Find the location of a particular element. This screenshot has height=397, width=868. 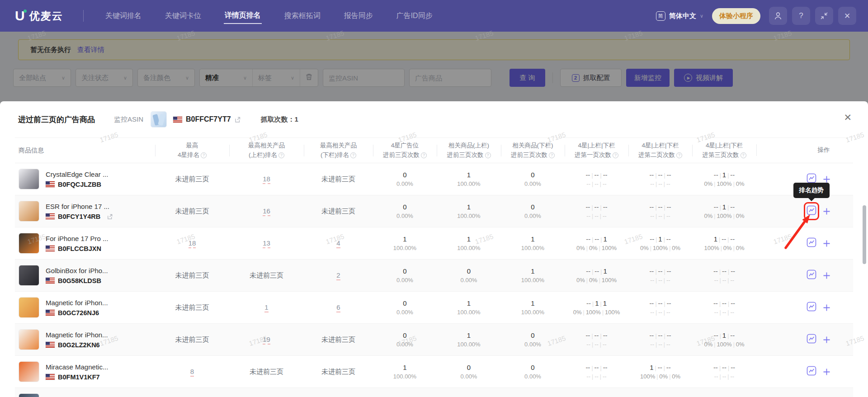

nav-item-1: 关键词排名 is located at coordinates (123, 16).